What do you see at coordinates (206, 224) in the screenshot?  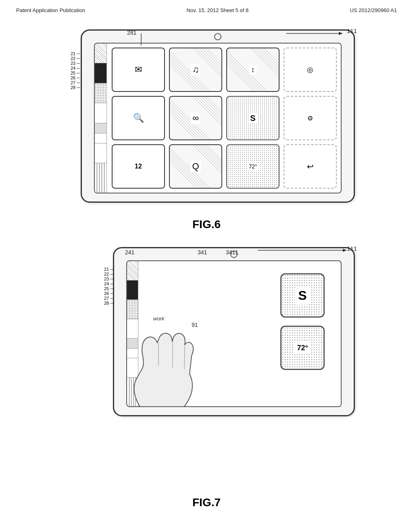 I see `fig6-label: FIG.6` at bounding box center [206, 224].